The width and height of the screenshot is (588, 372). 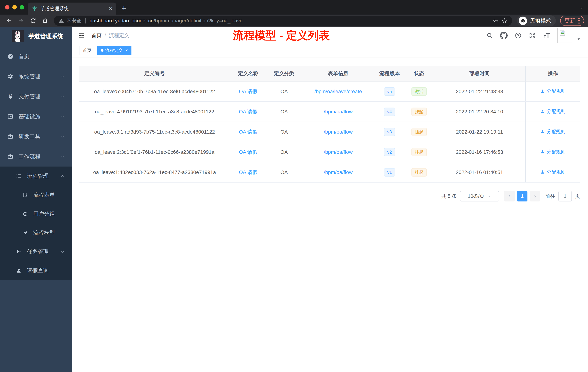 What do you see at coordinates (419, 112) in the screenshot?
I see `status-badge: 挂起` at bounding box center [419, 112].